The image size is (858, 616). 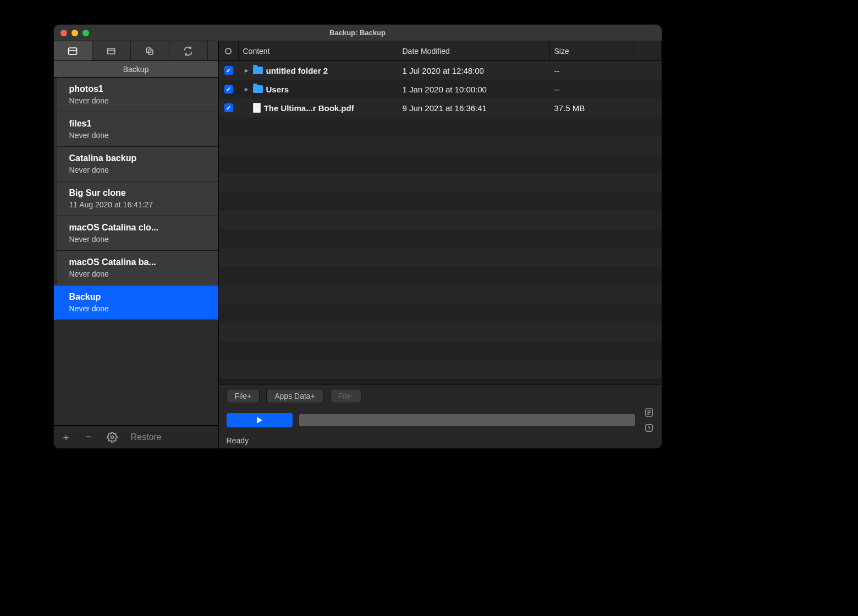 What do you see at coordinates (136, 302) in the screenshot?
I see `sidebar-item-backup: Backup Never done` at bounding box center [136, 302].